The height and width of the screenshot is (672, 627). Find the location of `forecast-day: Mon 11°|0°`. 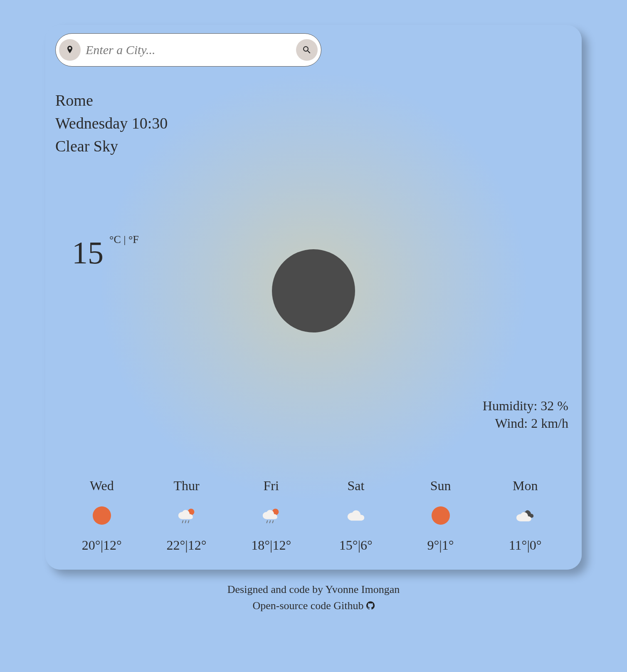

forecast-day: Mon 11°|0° is located at coordinates (525, 516).